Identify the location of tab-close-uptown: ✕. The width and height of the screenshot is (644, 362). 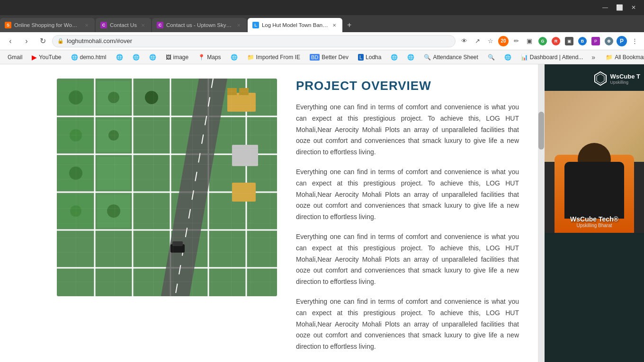
(239, 25).